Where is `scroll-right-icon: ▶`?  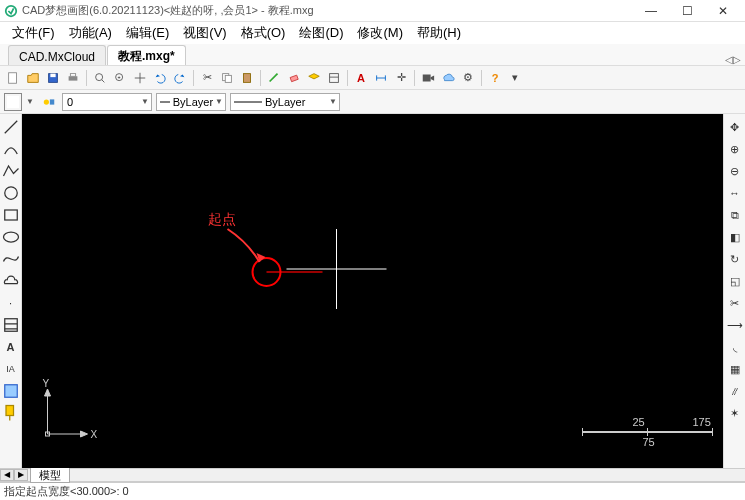
scroll-right-icon: ▶ is located at coordinates (21, 475).